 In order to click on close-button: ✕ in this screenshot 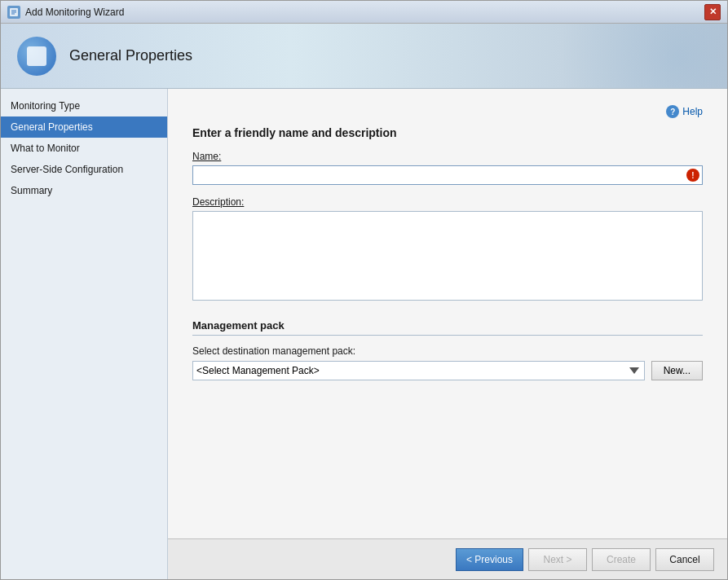, I will do `click(713, 12)`.